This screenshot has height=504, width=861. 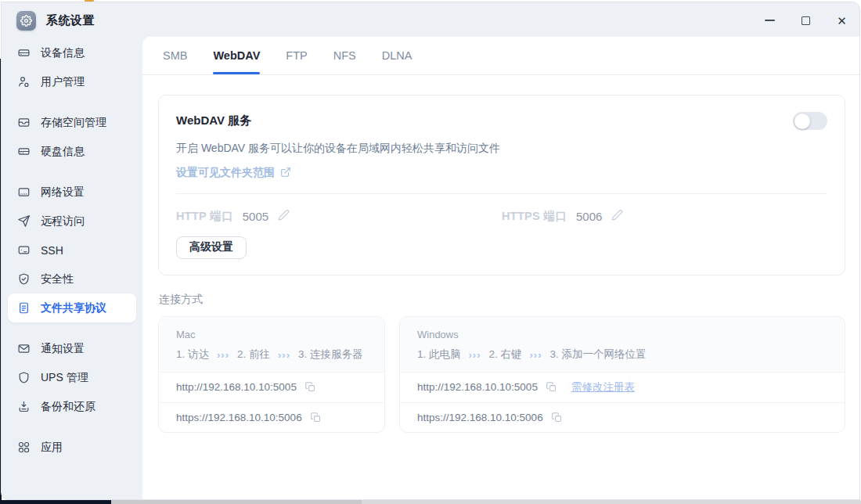 I want to click on toggle-knob, so click(x=802, y=121).